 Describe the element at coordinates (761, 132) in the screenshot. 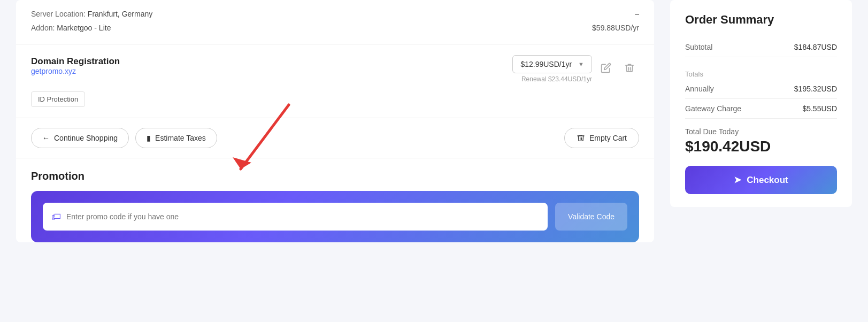

I see `total-due-label: Total Due Today` at that location.